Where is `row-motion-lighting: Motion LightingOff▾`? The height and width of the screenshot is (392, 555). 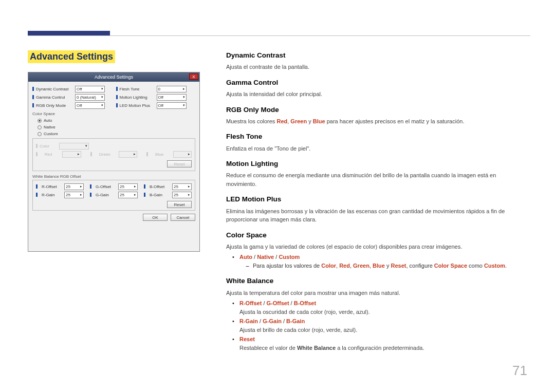
row-motion-lighting: Motion LightingOff▾ is located at coordinates (156, 97).